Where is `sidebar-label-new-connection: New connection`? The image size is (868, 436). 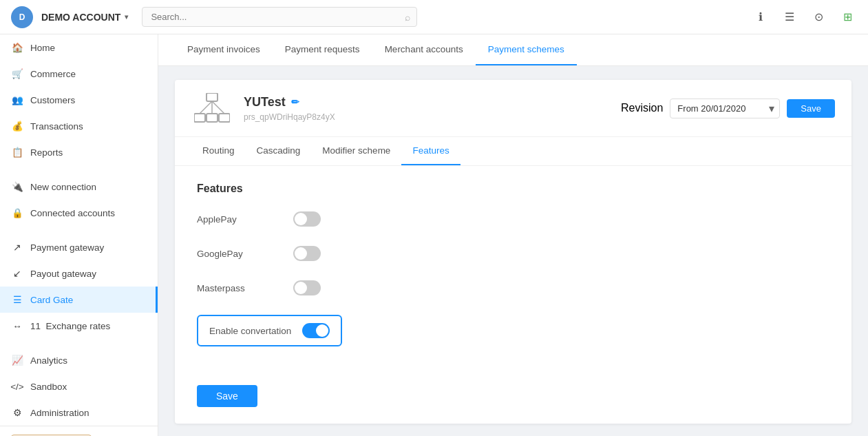 sidebar-label-new-connection: New connection is located at coordinates (63, 187).